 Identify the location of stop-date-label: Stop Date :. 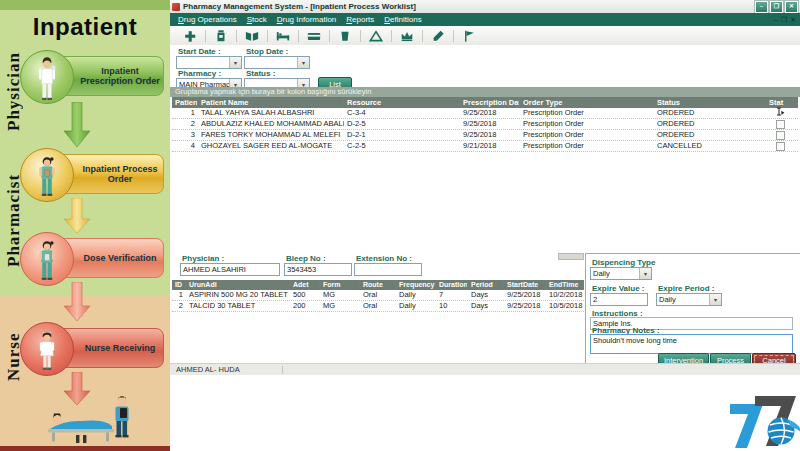
(267, 52).